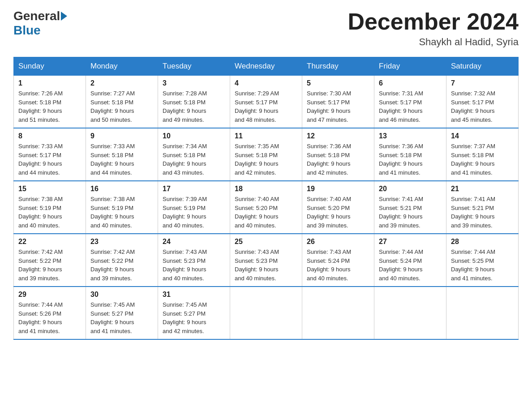 Image resolution: width=532 pixels, height=411 pixels. Describe the element at coordinates (338, 107) in the screenshot. I see `day-info: Sunrise: 7:30 AM Sunset: 5:17 PM Dayligh…` at that location.